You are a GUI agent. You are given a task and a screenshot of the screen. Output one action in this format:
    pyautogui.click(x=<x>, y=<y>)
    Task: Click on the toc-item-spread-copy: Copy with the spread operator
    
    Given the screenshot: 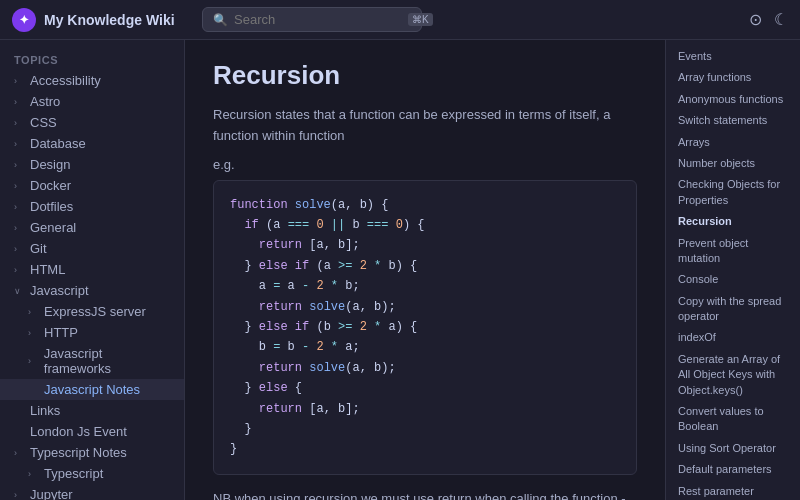 What is the action you would take?
    pyautogui.click(x=733, y=310)
    